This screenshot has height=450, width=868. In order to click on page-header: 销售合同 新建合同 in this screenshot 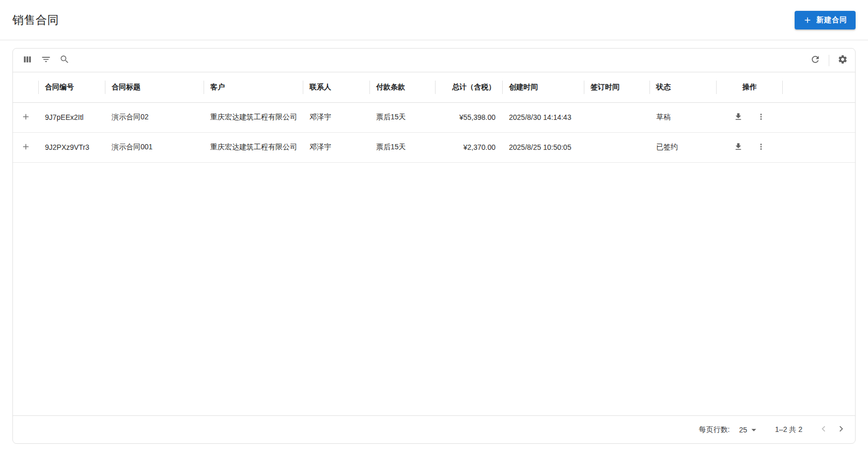, I will do `click(434, 20)`.